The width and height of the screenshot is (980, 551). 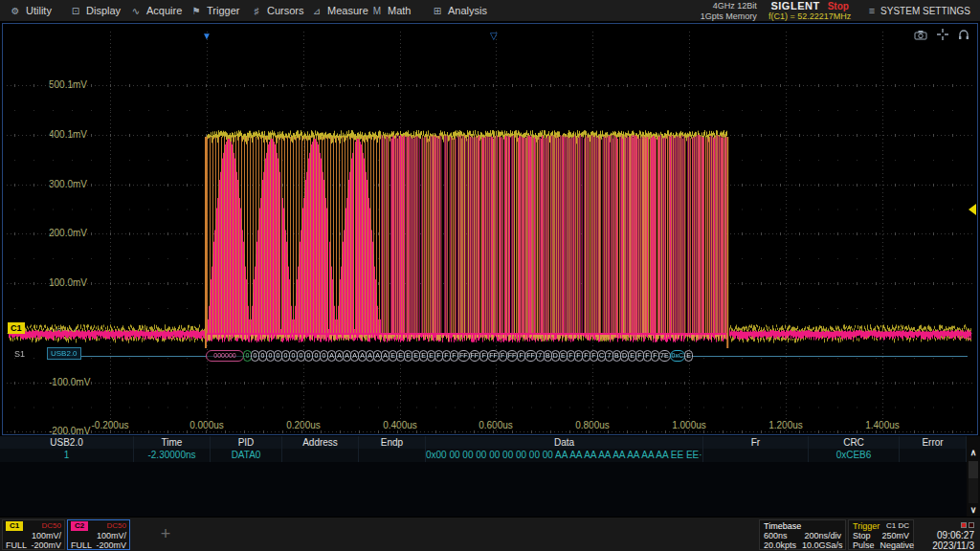 What do you see at coordinates (450, 356) in the screenshot?
I see `decode-bubbles-row: 00000000000000000AAAAAAAAEEEEEEFFFFFFFFF…` at bounding box center [450, 356].